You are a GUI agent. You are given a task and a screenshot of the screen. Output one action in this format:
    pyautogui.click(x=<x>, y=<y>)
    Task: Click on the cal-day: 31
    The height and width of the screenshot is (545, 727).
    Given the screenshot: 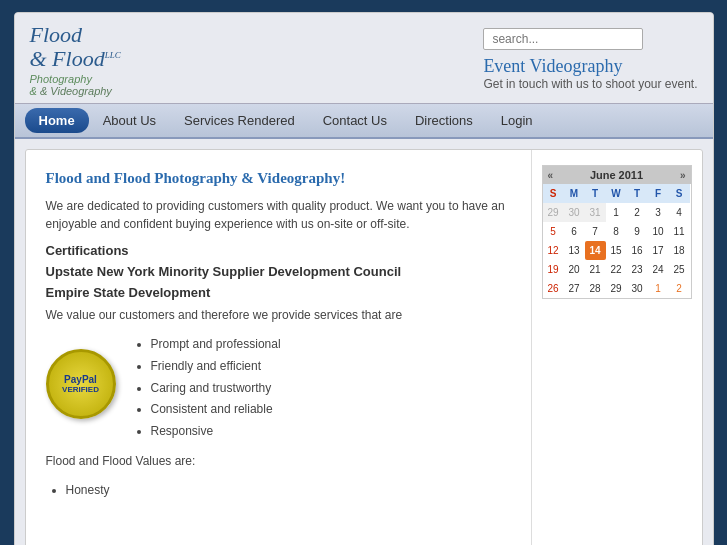 What is the action you would take?
    pyautogui.click(x=596, y=212)
    